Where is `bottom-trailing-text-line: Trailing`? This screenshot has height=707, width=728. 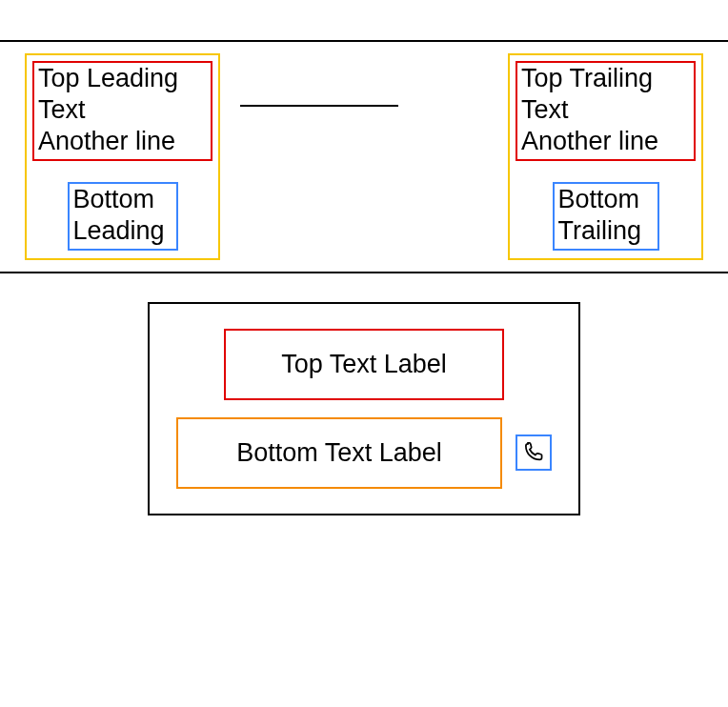
bottom-trailing-text-line: Trailing is located at coordinates (606, 231).